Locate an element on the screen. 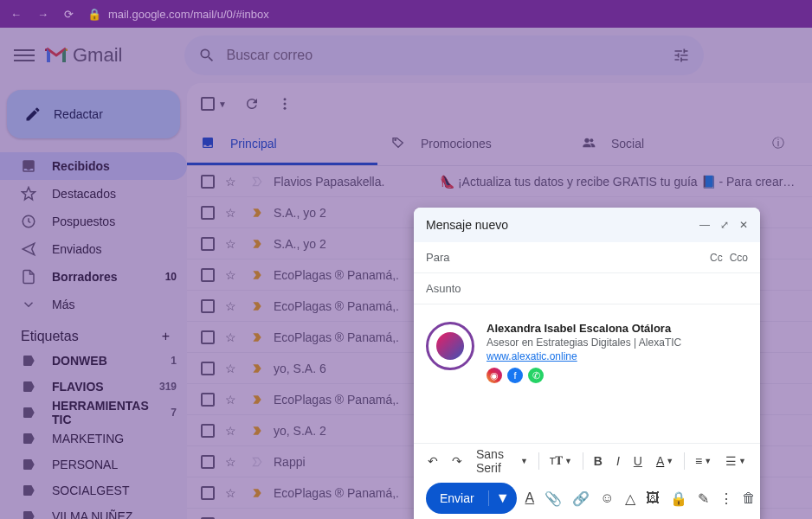 This screenshot has height=519, width=812. tab-social: Social is located at coordinates (663, 145).